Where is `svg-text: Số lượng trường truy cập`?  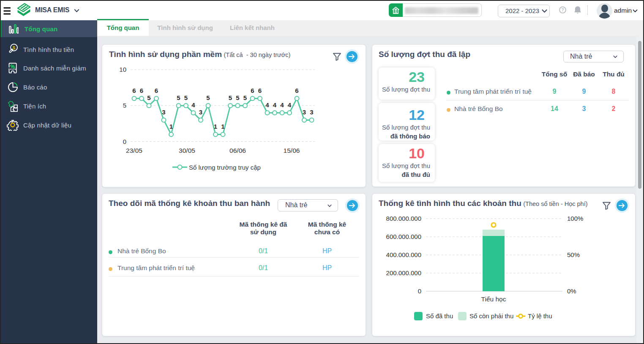 svg-text: Số lượng trường truy cập is located at coordinates (225, 167).